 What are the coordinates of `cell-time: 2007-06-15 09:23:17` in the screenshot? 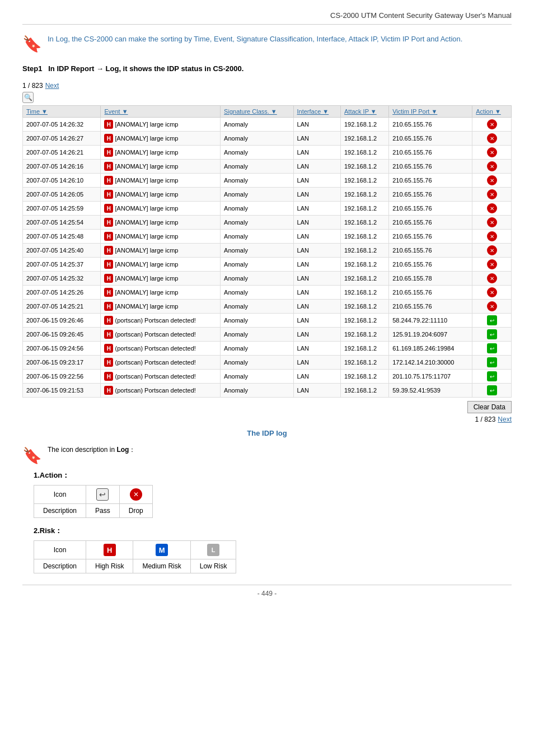 It's located at (62, 363).